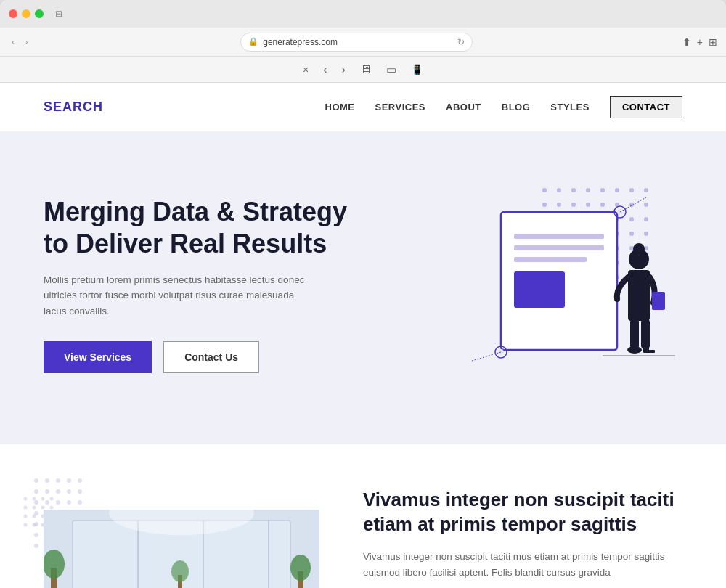  I want to click on maximize-button, so click(39, 14).